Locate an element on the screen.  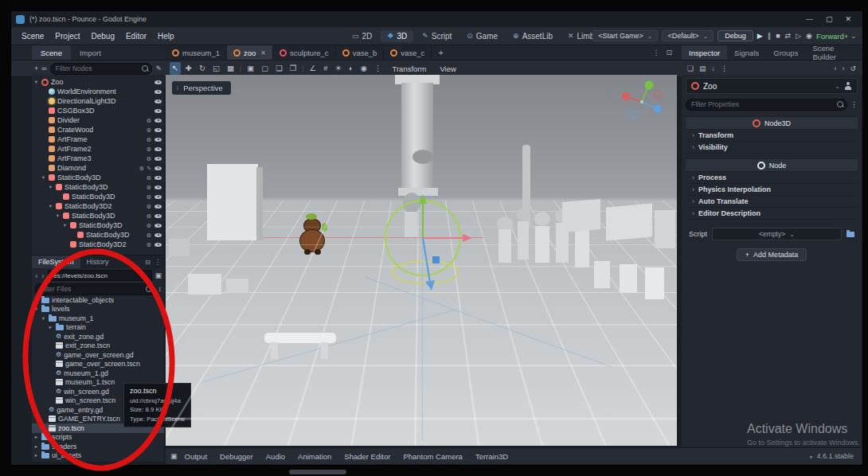
bottom-panel-audio: Audio is located at coordinates (276, 457).